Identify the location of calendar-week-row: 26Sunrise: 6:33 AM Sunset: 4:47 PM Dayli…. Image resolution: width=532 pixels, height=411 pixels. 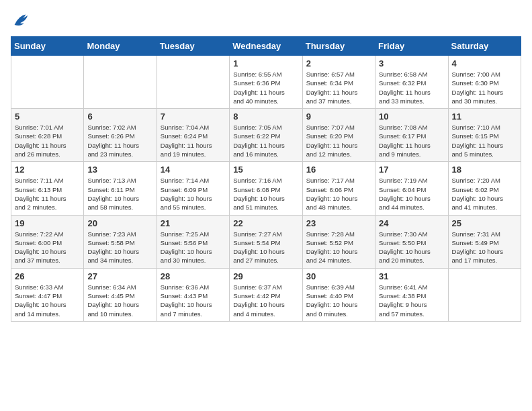
(266, 294).